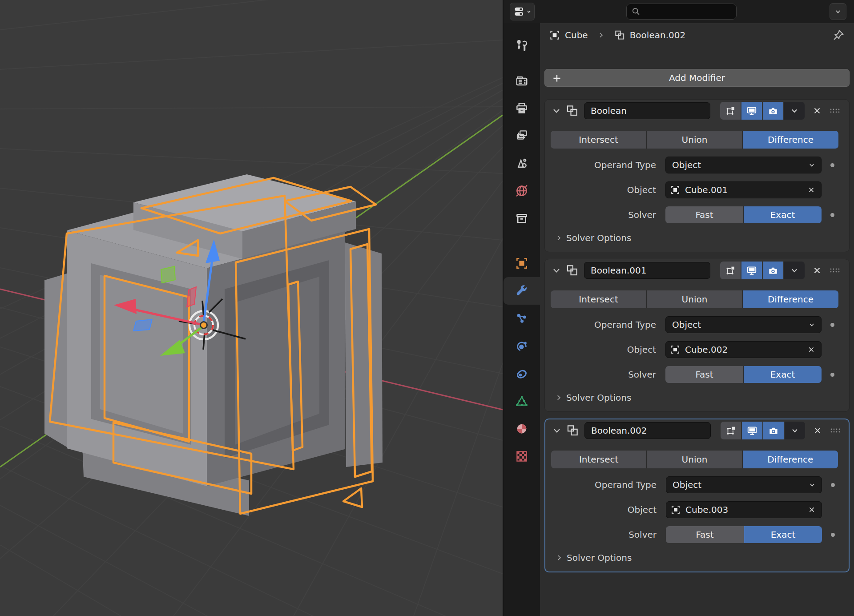  Describe the element at coordinates (744, 374) in the screenshot. I see `solver-enum: Fast Exact` at that location.